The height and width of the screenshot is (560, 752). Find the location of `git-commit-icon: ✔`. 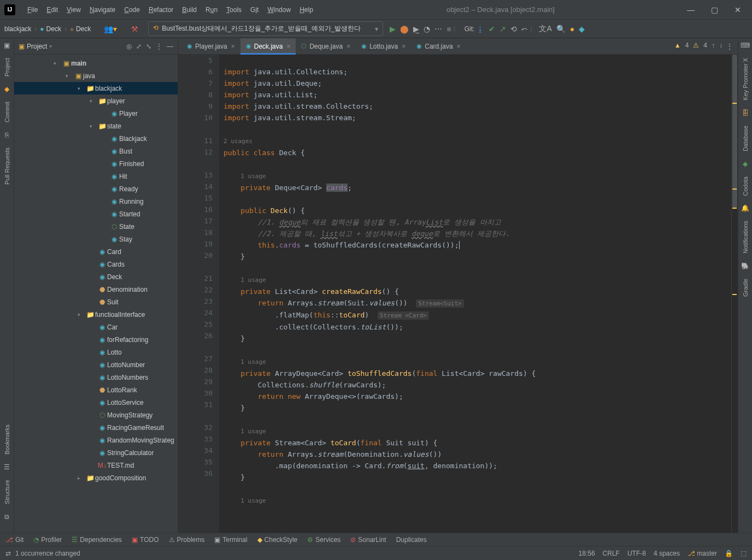

git-commit-icon: ✔ is located at coordinates (492, 29).